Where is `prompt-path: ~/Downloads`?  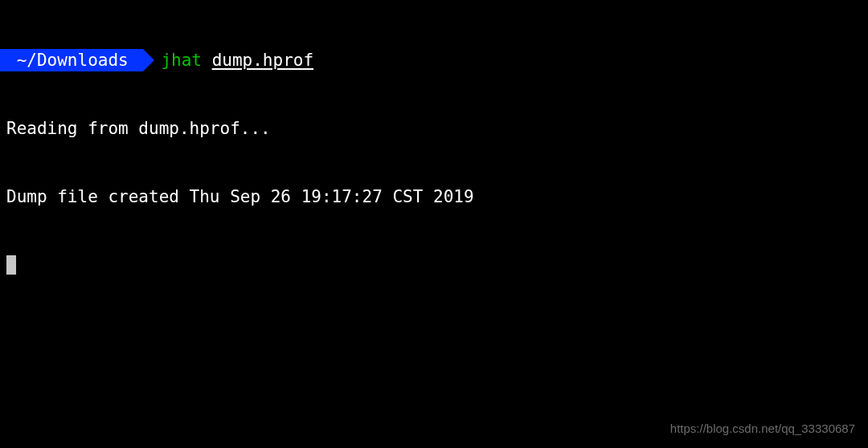 prompt-path: ~/Downloads is located at coordinates (72, 60).